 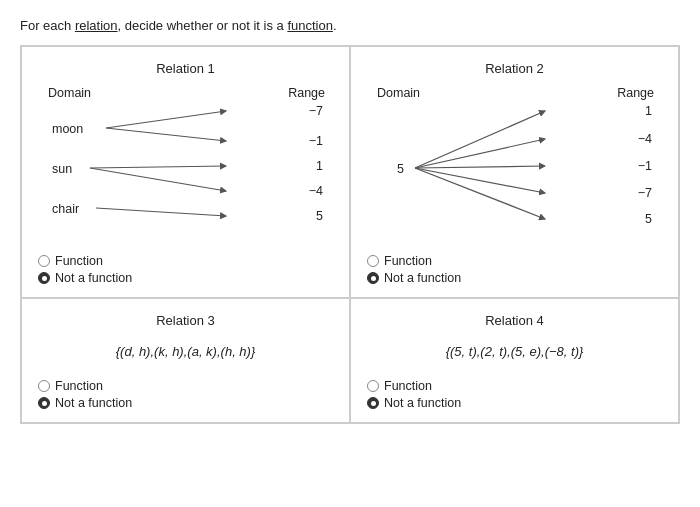 I want to click on relation-link: relation, so click(x=96, y=26).